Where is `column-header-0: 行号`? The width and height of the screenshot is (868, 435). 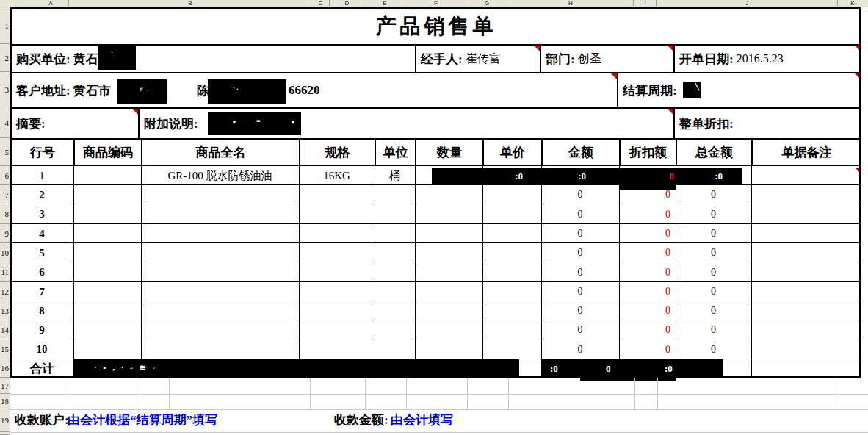
column-header-0: 行号 is located at coordinates (42, 152).